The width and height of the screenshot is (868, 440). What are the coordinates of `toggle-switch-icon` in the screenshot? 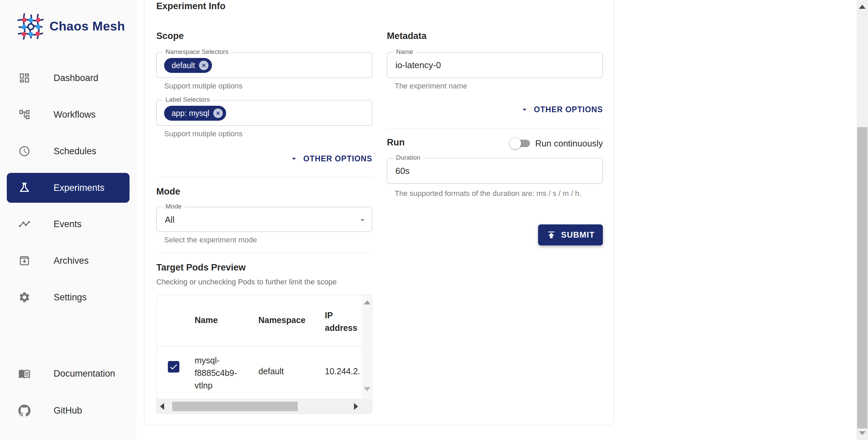 It's located at (520, 143).